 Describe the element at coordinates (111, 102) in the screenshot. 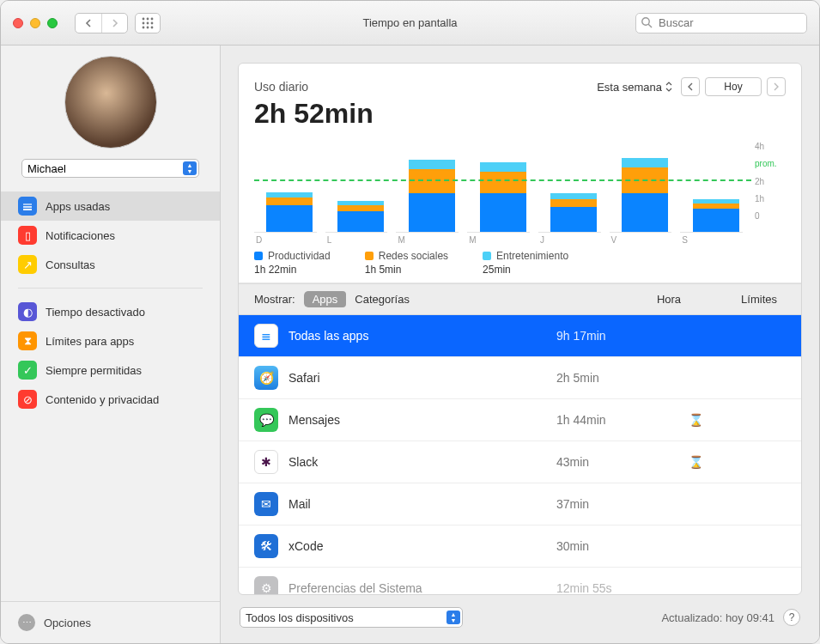

I see `user-avatar` at that location.